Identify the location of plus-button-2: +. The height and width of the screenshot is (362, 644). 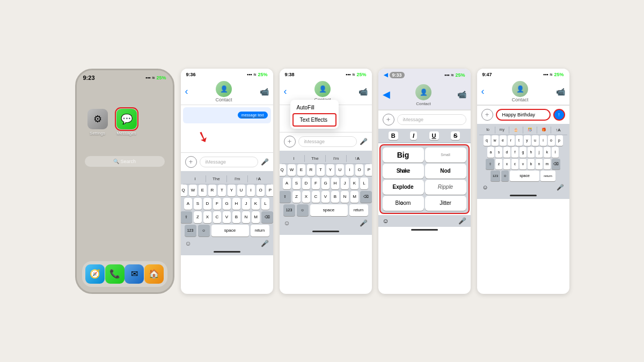
(191, 162).